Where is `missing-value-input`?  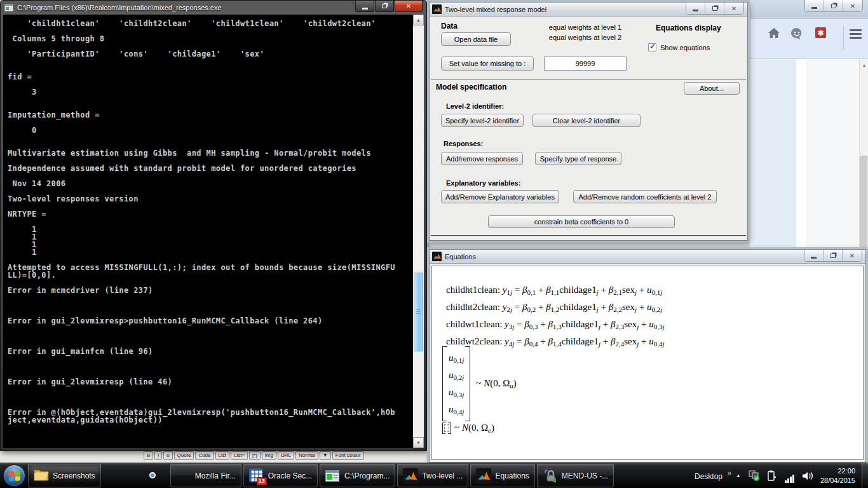 missing-value-input is located at coordinates (585, 64).